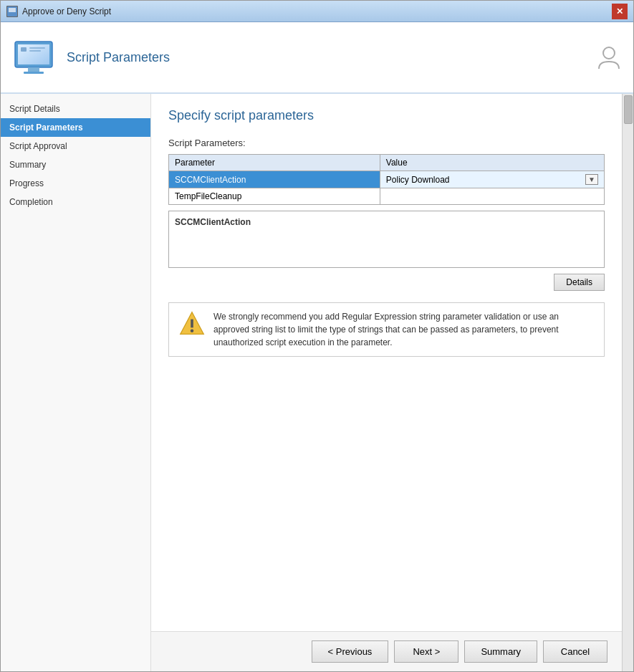  I want to click on previous-button: < Previous, so click(350, 652).